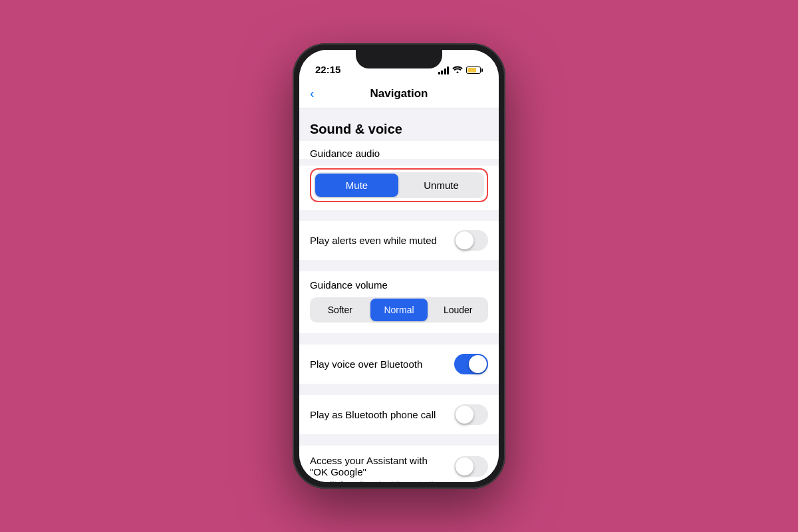 Image resolution: width=798 pixels, height=532 pixels. I want to click on unmute-button: Unmute, so click(442, 185).